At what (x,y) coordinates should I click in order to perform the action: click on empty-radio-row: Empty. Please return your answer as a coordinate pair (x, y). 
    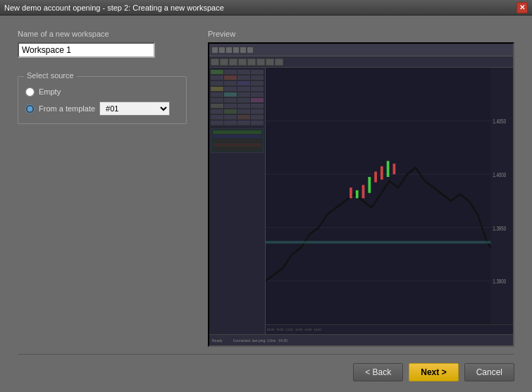
    Looking at the image, I should click on (102, 92).